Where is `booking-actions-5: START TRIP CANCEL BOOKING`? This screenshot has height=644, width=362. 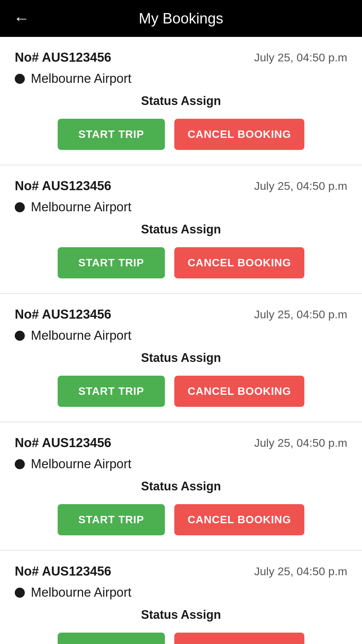
booking-actions-5: START TRIP CANCEL BOOKING is located at coordinates (181, 638).